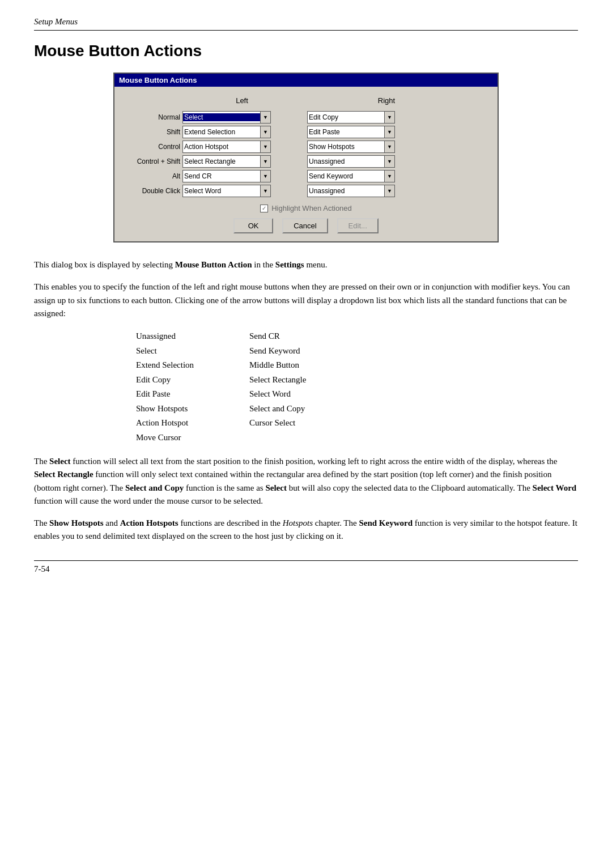 This screenshot has height=868, width=612. What do you see at coordinates (358, 225) in the screenshot?
I see `edit-button: Edit...` at bounding box center [358, 225].